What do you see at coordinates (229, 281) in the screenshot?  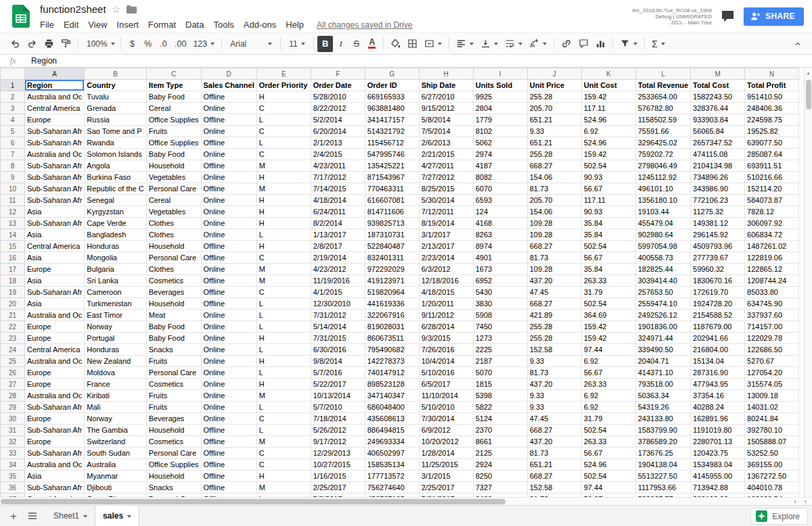 I see `cell-D18: Offline` at bounding box center [229, 281].